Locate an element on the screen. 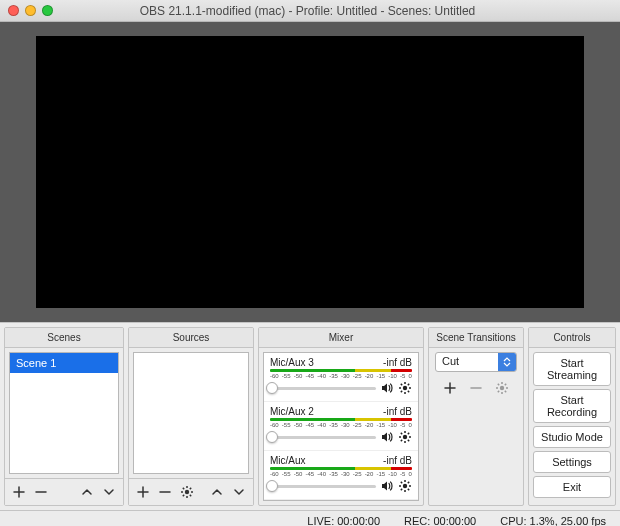 This screenshot has height=526, width=620. source-settings-button is located at coordinates (187, 492).